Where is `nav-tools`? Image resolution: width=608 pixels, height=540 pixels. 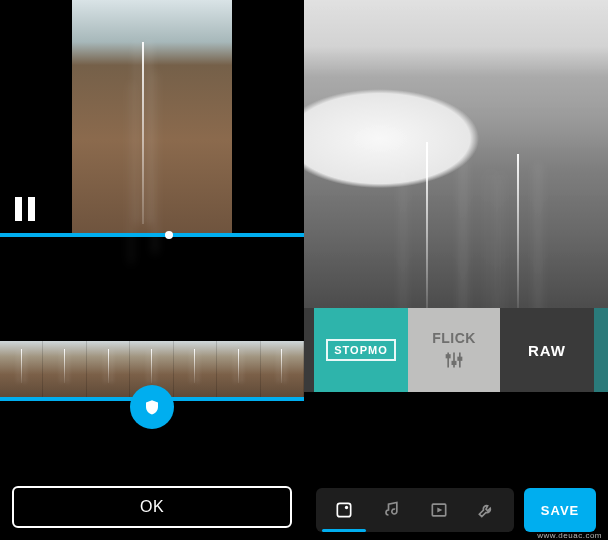
nav-tools is located at coordinates (486, 510).